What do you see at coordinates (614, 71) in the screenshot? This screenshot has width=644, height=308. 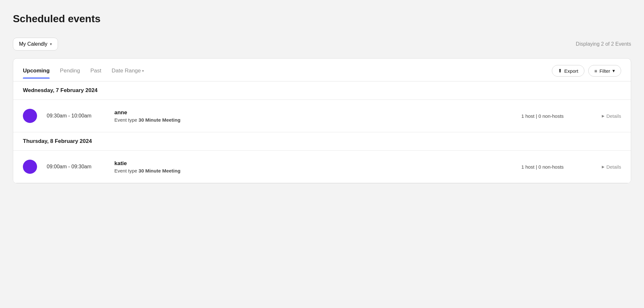 I see `filter-chevron-icon: ▾` at bounding box center [614, 71].